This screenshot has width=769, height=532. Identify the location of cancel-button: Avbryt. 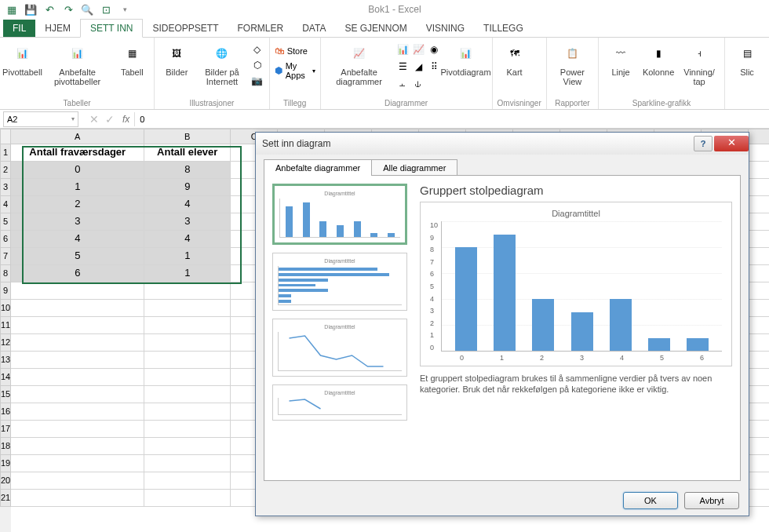
(712, 501).